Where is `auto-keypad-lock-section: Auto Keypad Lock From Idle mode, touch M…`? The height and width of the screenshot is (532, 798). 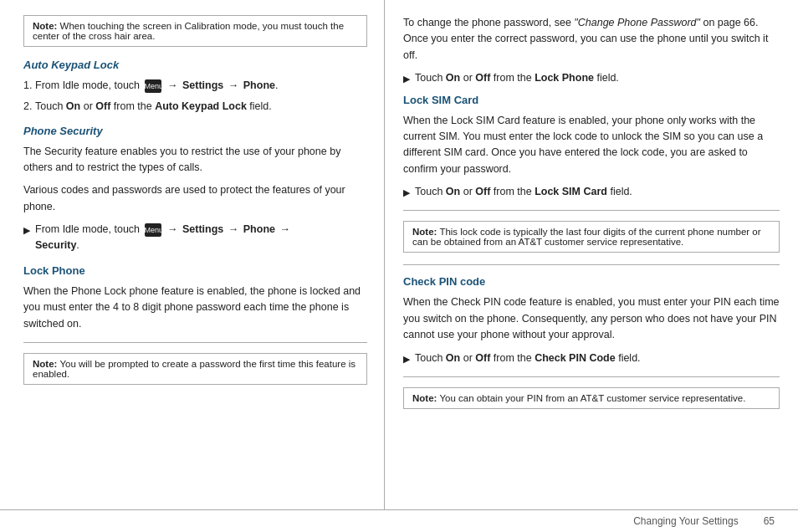
auto-keypad-lock-section: Auto Keypad Lock From Idle mode, touch M… is located at coordinates (196, 87).